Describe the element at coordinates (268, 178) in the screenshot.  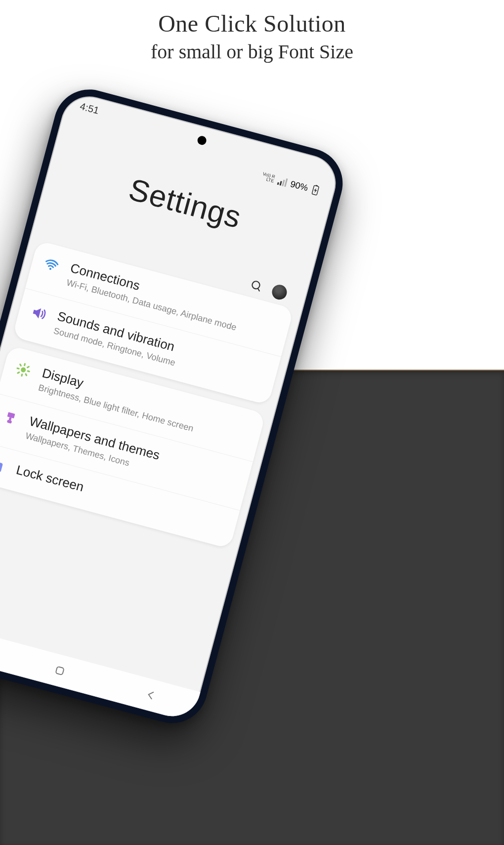
I see `network-type-label: Vo)) R LTE` at that location.